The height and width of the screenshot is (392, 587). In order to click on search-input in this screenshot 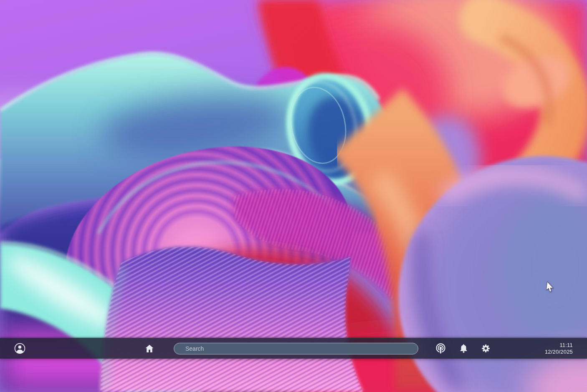, I will do `click(296, 349)`.